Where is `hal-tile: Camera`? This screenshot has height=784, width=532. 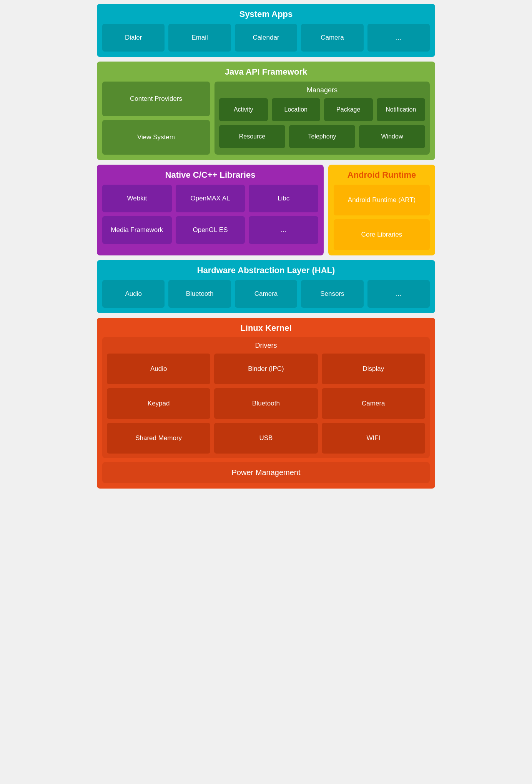 hal-tile: Camera is located at coordinates (266, 294).